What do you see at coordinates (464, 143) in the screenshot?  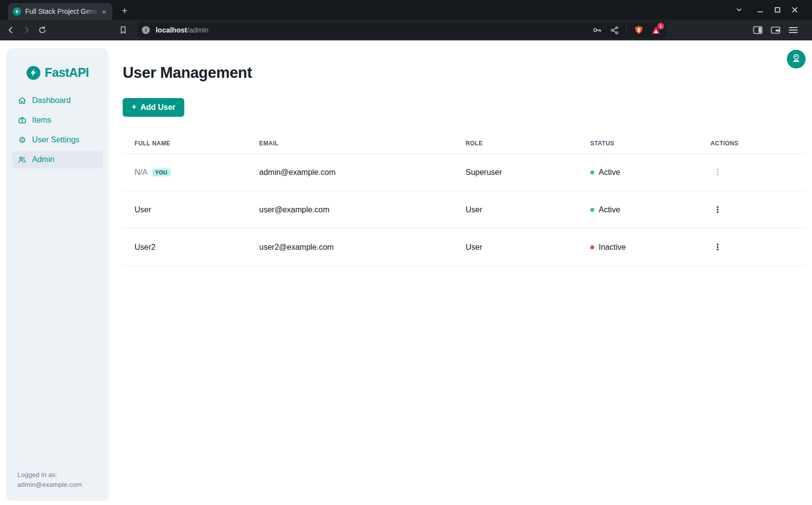 I see `table-header-row: FULL NAME EMAIL ROLE STATUS ACTIONS` at bounding box center [464, 143].